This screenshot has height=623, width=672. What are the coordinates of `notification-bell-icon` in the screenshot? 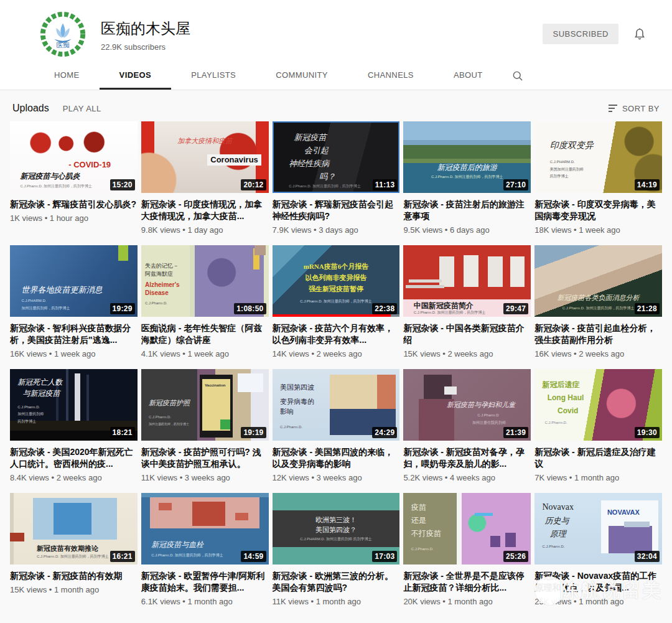 It's located at (640, 34).